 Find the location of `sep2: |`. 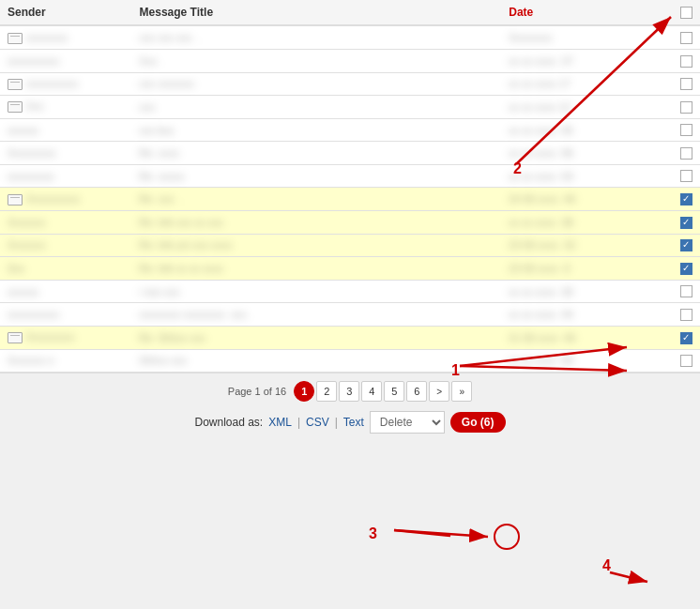

sep2: | is located at coordinates (336, 422).